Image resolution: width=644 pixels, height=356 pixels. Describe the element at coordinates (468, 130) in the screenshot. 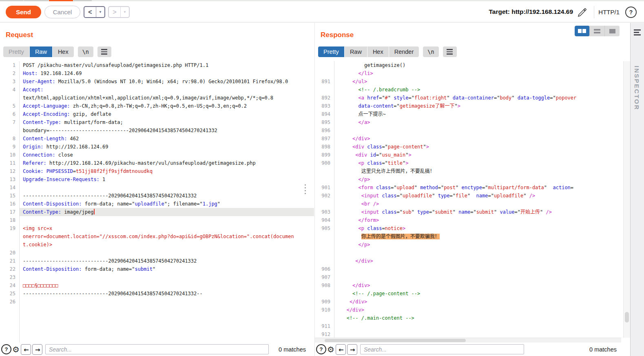

I see `code-line: 896` at that location.